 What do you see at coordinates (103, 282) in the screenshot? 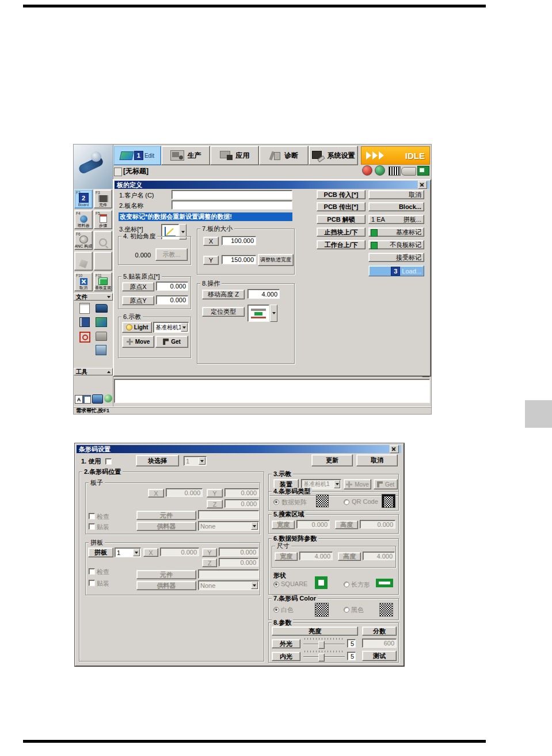
I see `sidebar-f11-board-view: F11 基板直观` at bounding box center [103, 282].